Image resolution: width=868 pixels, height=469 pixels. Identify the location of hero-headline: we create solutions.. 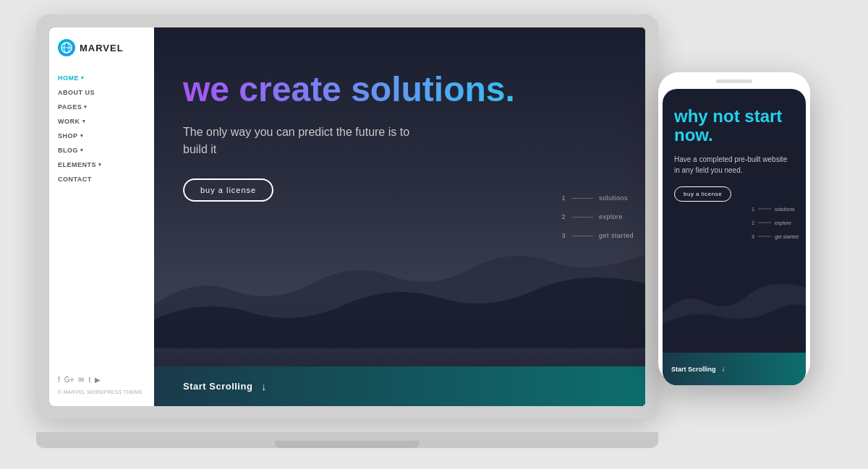
(378, 90).